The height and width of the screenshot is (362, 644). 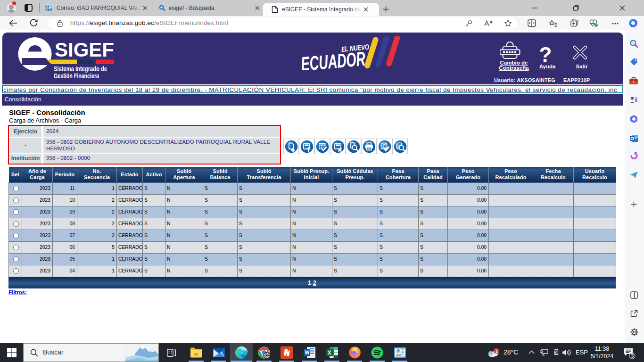 I want to click on svg-text: Gestión Financiera, so click(x=76, y=76).